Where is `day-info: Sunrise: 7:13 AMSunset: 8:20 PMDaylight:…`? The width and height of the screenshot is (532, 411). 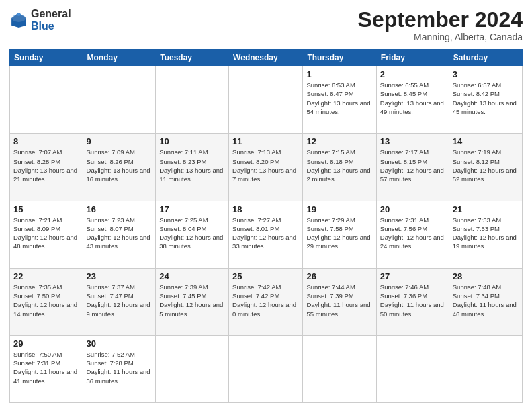 day-info: Sunrise: 7:13 AMSunset: 8:20 PMDaylight:… is located at coordinates (266, 165).